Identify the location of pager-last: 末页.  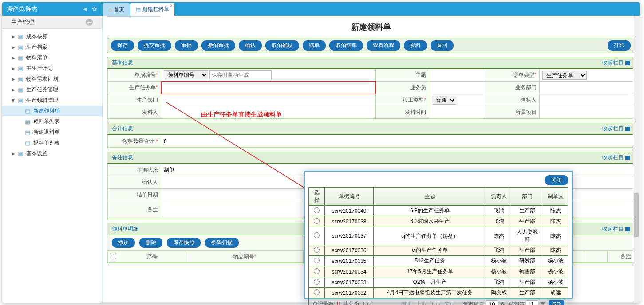
(450, 303).